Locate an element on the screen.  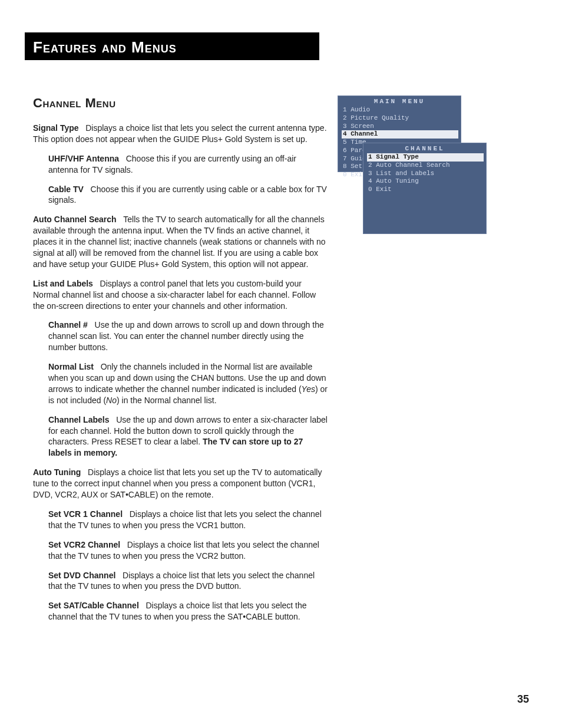
osd-row: 1 Signal Type is located at coordinates (425, 157).